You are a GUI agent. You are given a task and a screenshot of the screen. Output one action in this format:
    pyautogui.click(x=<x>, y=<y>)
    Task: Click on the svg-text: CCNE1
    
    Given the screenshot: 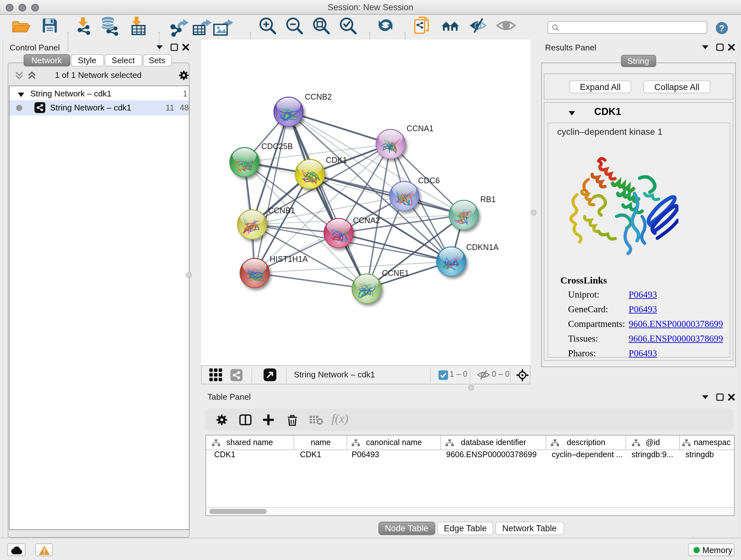 What is the action you would take?
    pyautogui.click(x=395, y=273)
    